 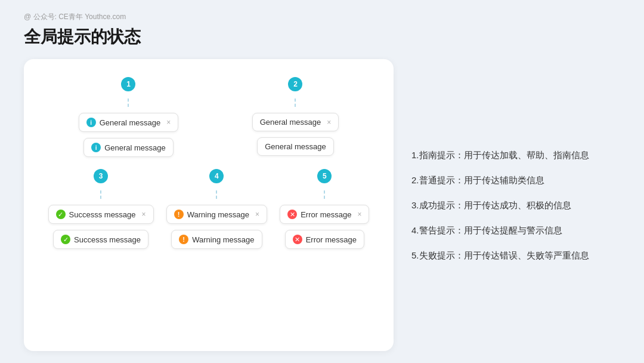 What do you see at coordinates (129, 117) in the screenshot?
I see `group-1: 1 i General message × i General message` at bounding box center [129, 117].